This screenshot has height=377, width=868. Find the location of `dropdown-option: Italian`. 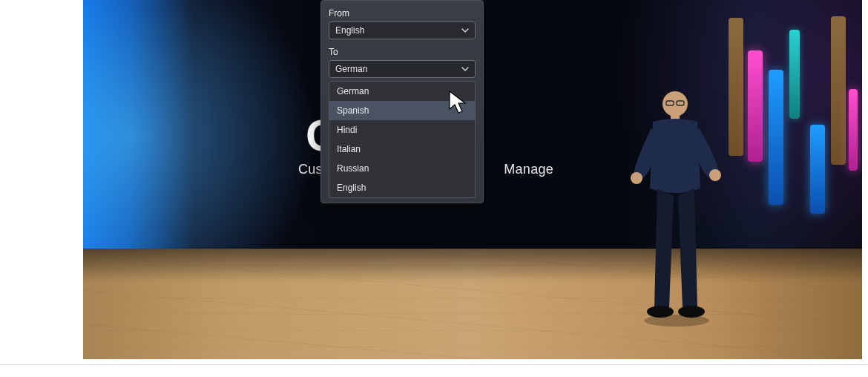

dropdown-option: Italian is located at coordinates (402, 149).